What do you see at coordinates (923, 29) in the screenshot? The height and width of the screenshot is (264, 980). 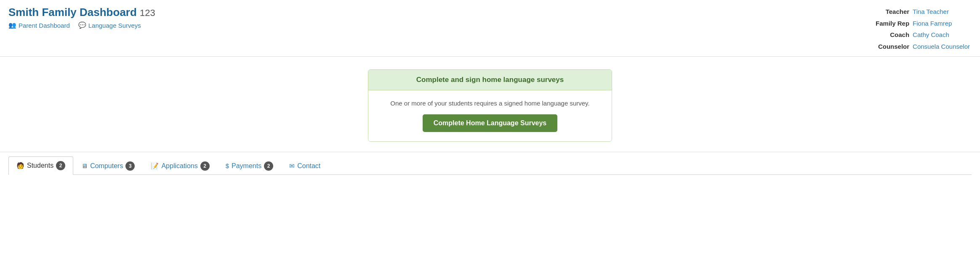 I see `staff-table: Teacher Tina Teacher Family Rep Fiona Fa…` at bounding box center [923, 29].